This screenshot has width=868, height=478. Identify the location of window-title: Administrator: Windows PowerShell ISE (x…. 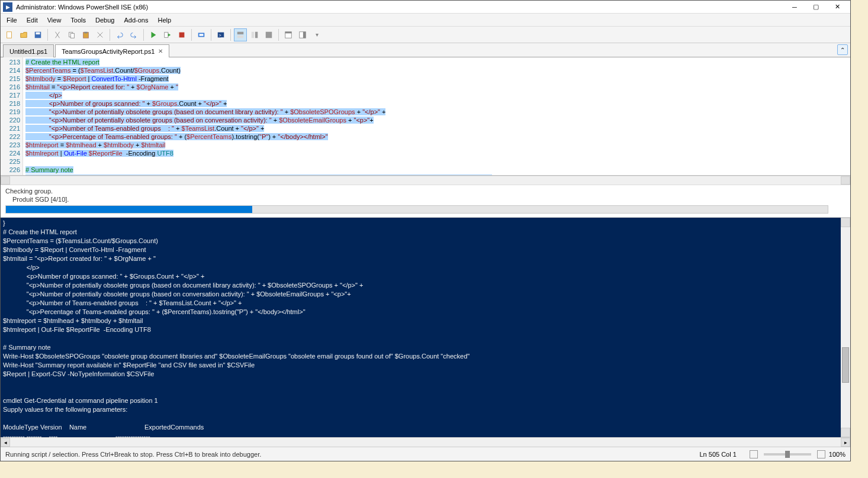
(400, 7).